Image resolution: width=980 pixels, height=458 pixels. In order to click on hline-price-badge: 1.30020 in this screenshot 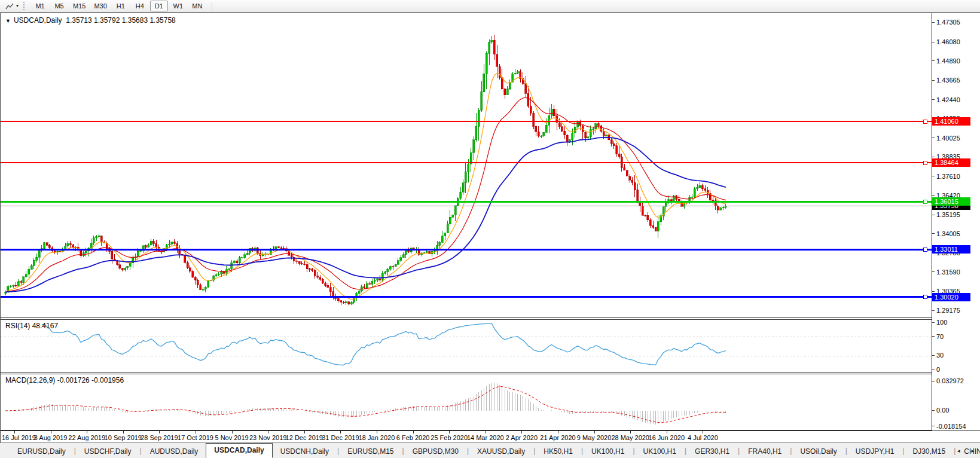, I will do `click(951, 297)`.